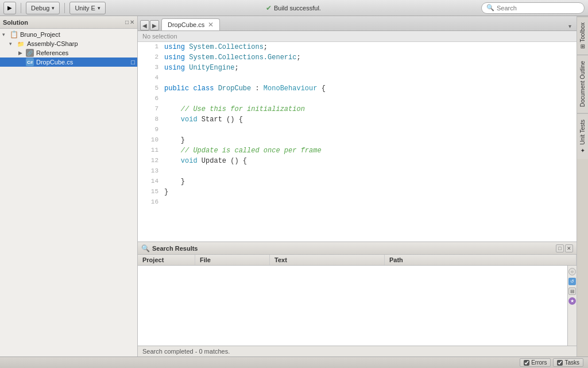  What do you see at coordinates (357, 130) in the screenshot?
I see `code-line-9: 9` at bounding box center [357, 130].